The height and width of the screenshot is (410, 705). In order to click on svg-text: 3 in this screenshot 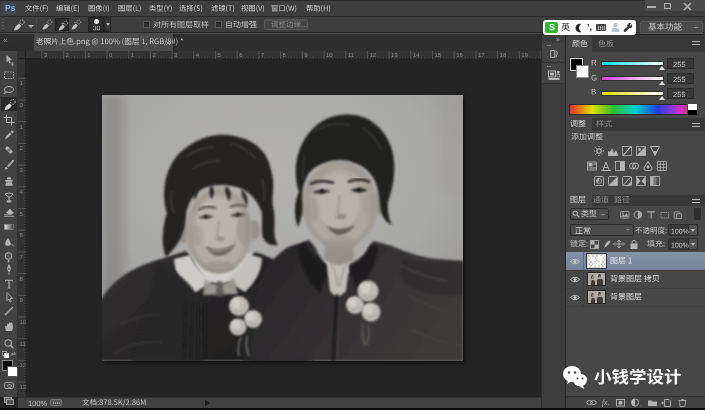, I will do `click(22, 170)`.